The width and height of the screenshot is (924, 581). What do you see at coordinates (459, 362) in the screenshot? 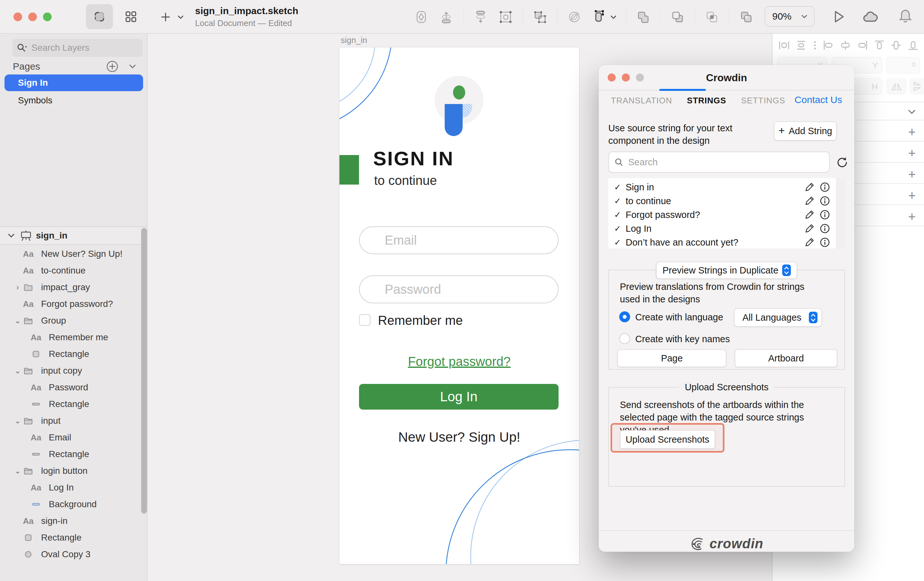
I see `forgot-password-link: Forgot password?` at bounding box center [459, 362].